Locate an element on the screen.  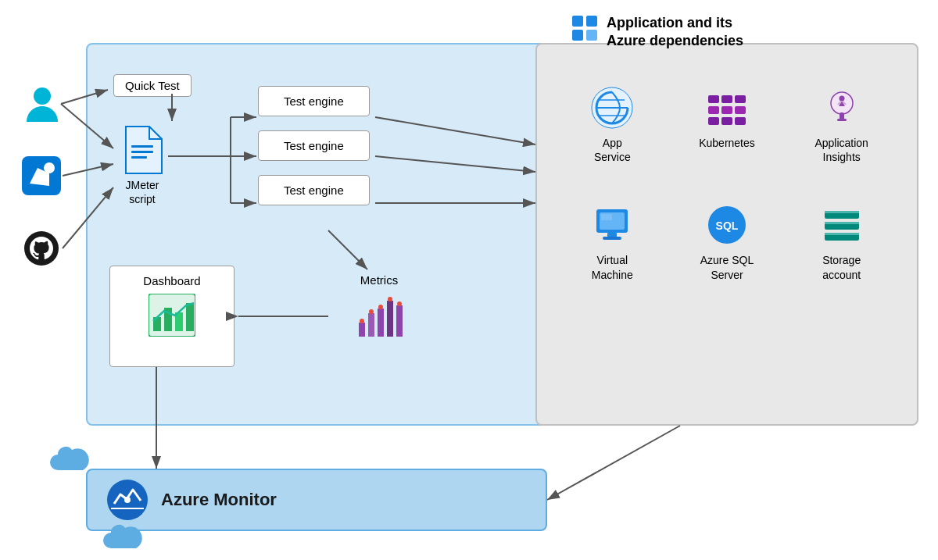
quick-test-box: Quick Test is located at coordinates (152, 86).